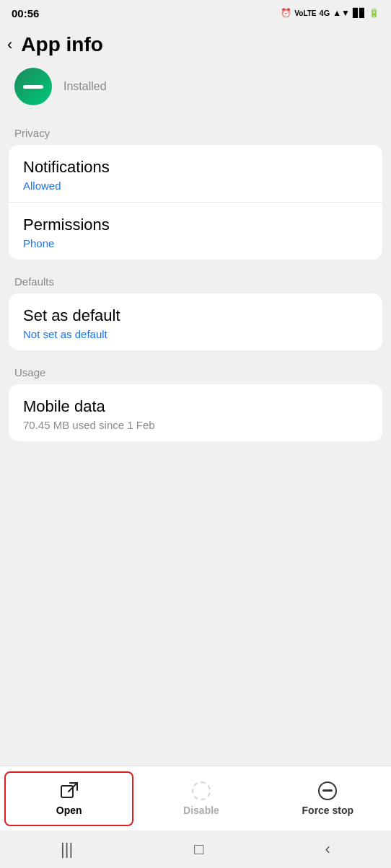 Image resolution: width=391 pixels, height=868 pixels. Describe the element at coordinates (196, 412) in the screenshot. I see `mobile-data-item: Mobile data 70.45 MB used since 1 Feb` at that location.